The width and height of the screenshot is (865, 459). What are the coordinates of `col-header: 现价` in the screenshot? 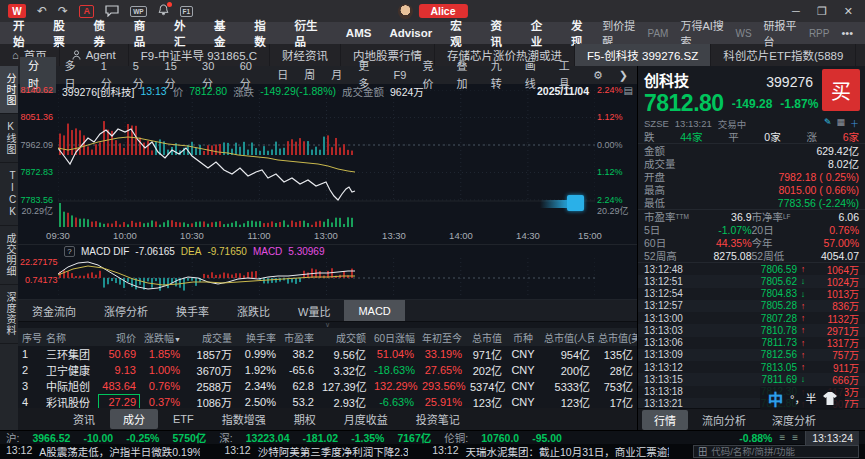 It's located at (119, 337).